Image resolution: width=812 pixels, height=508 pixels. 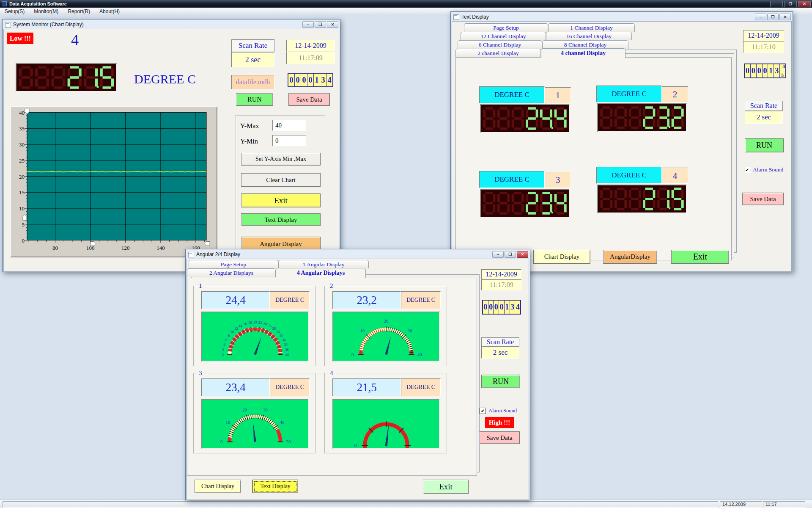 I want to click on 4-channel-panel: DEGREE C 1 DEGREE C 2 DEGREE C 3 DEGREE …, so click(x=594, y=159).